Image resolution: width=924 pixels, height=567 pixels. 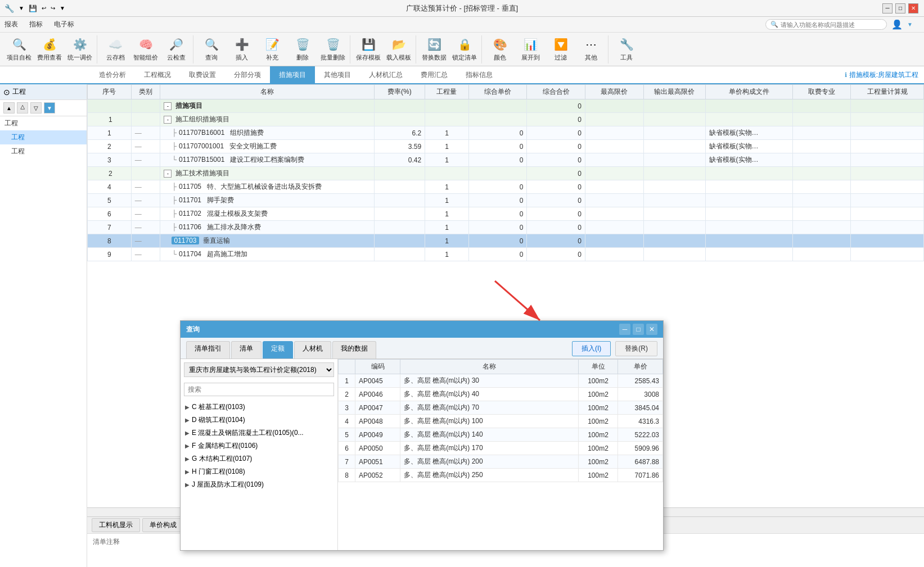 What do you see at coordinates (434, 49) in the screenshot?
I see `tool-replace-data: 🔄 替换数据` at bounding box center [434, 49].